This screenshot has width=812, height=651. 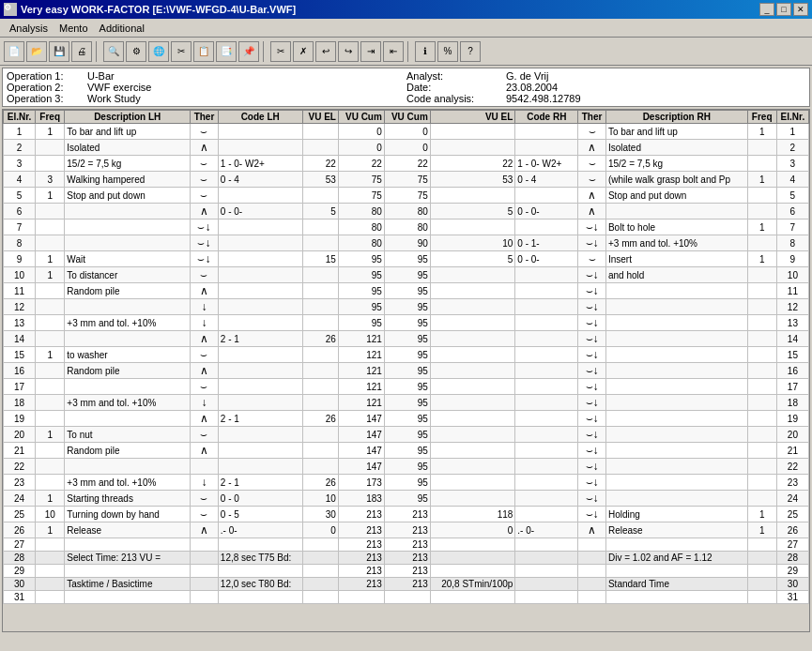 I want to click on table-row: 7⌣↓8080⌣↓Bolt to hole17, so click(x=406, y=227).